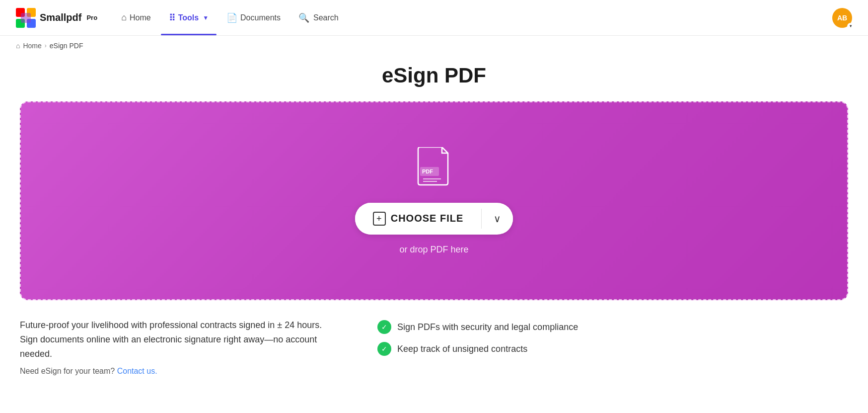 This screenshot has height=413, width=868. What do you see at coordinates (384, 349) in the screenshot?
I see `check-icon-2: ✓` at bounding box center [384, 349].